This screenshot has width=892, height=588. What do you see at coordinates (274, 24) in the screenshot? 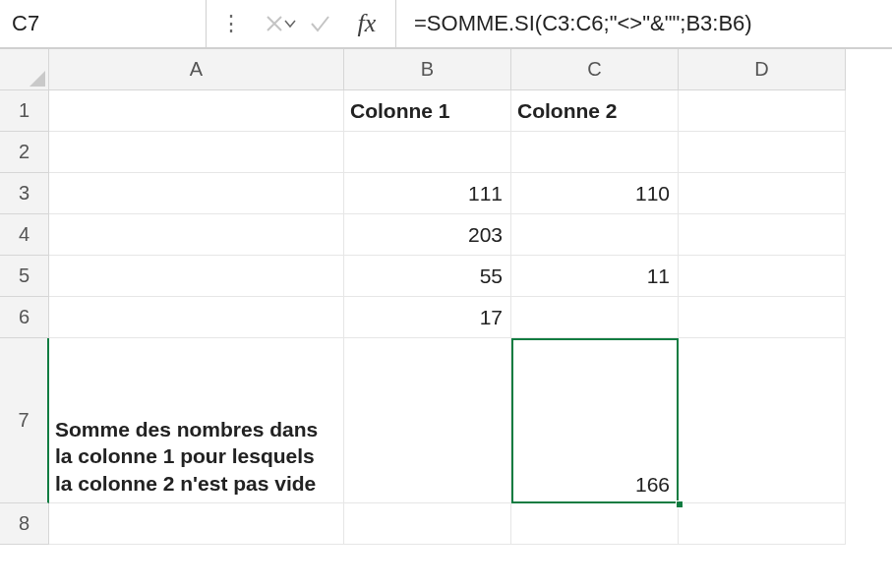
I see `cancel-formula-icon` at bounding box center [274, 24].